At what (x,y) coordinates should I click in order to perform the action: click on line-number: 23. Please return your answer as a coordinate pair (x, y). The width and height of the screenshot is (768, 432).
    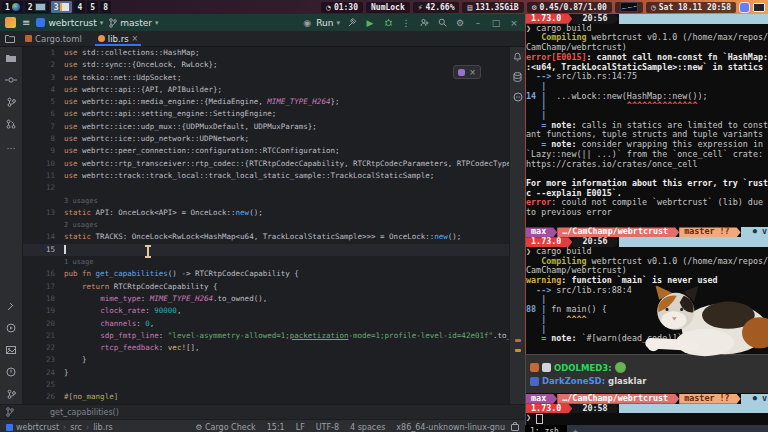
    Looking at the image, I should click on (42, 360).